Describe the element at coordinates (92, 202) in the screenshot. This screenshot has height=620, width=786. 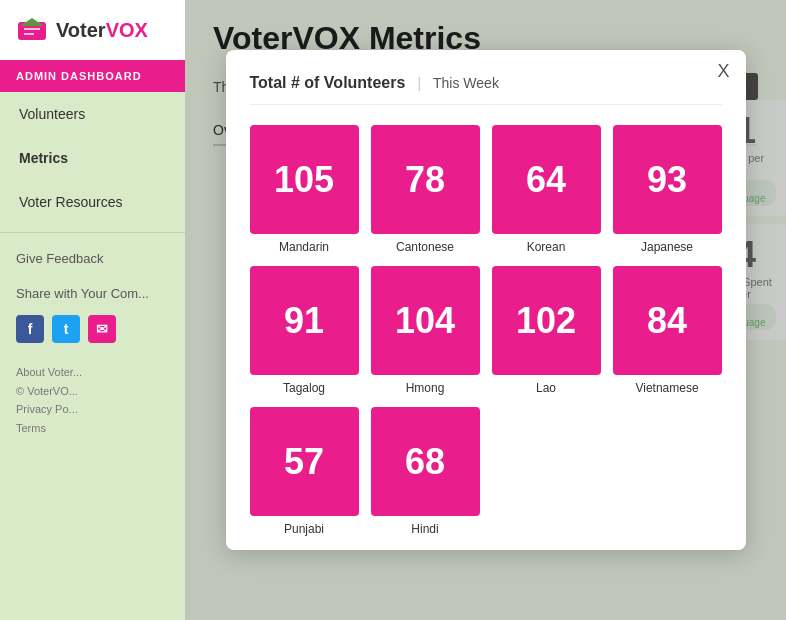
I see `sidebar-item-voter-resources: Voter Resources` at that location.